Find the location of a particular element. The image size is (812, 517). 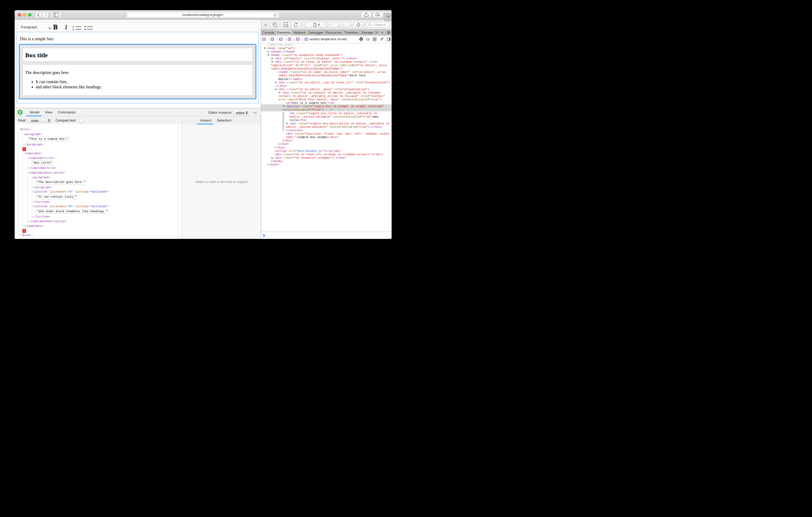

svg-text: 1 is located at coordinates (73, 27).